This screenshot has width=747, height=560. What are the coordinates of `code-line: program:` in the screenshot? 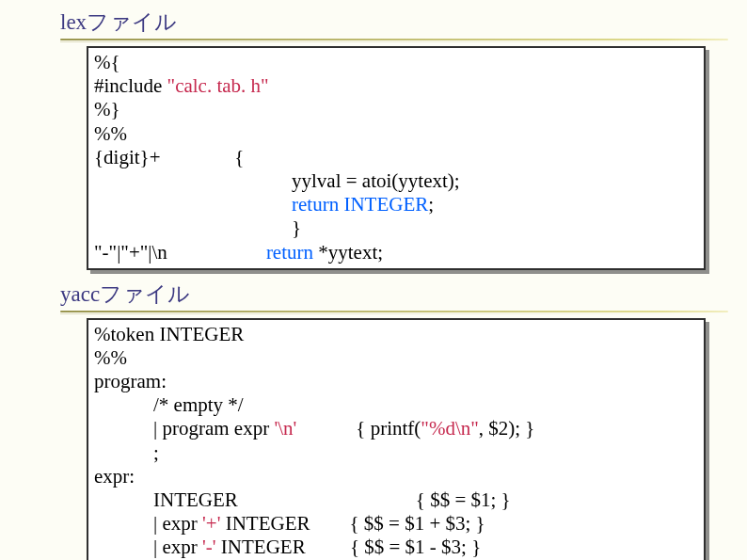 It's located at (396, 382).